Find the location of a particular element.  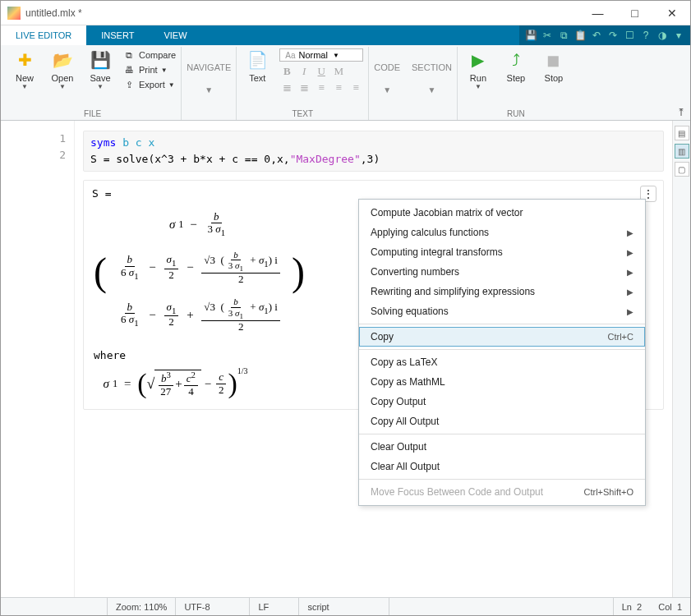

run-label: Run is located at coordinates (478, 78).